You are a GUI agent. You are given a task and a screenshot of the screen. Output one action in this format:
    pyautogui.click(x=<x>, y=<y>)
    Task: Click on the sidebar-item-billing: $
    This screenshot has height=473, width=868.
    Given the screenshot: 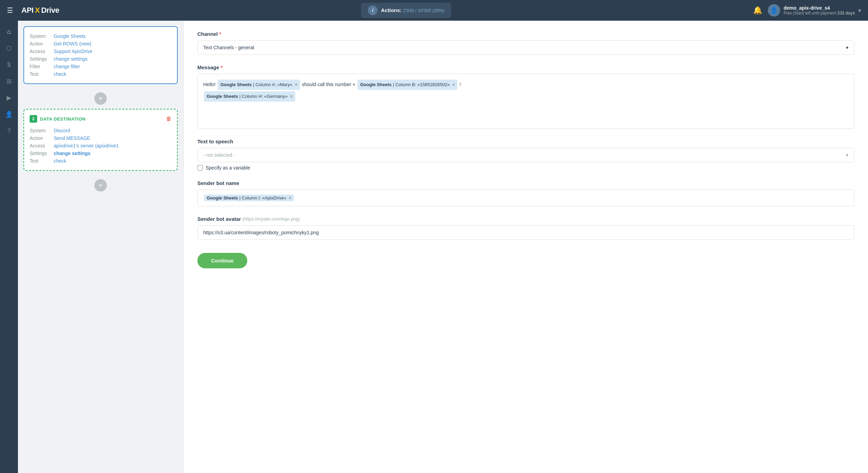 What is the action you would take?
    pyautogui.click(x=9, y=65)
    